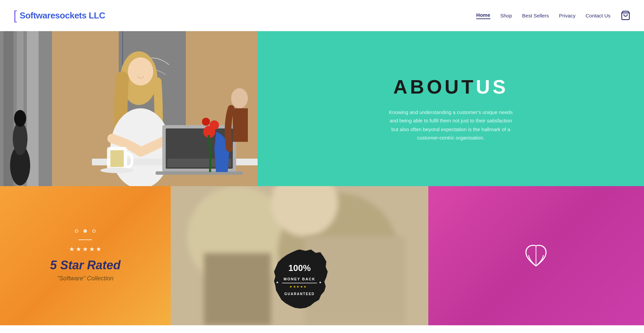 This screenshot has width=644, height=333. I want to click on about-title-white: US, so click(492, 87).